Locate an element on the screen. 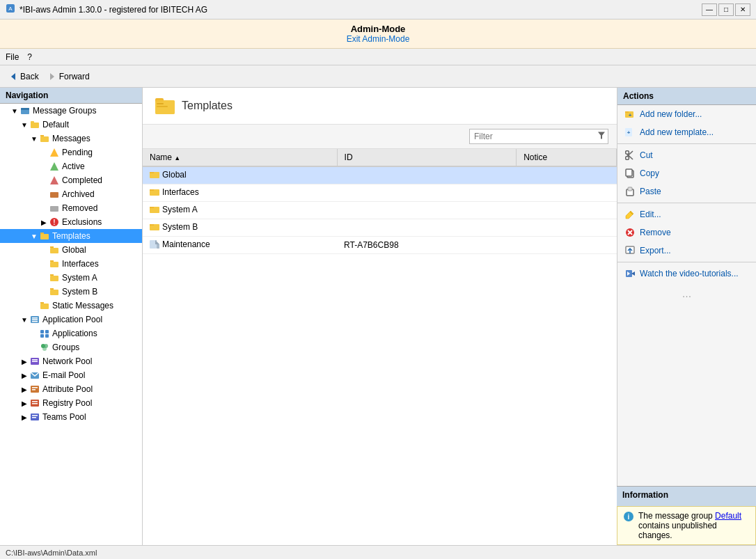 The image size is (756, 559). add-template-icon: + is located at coordinates (630, 132).